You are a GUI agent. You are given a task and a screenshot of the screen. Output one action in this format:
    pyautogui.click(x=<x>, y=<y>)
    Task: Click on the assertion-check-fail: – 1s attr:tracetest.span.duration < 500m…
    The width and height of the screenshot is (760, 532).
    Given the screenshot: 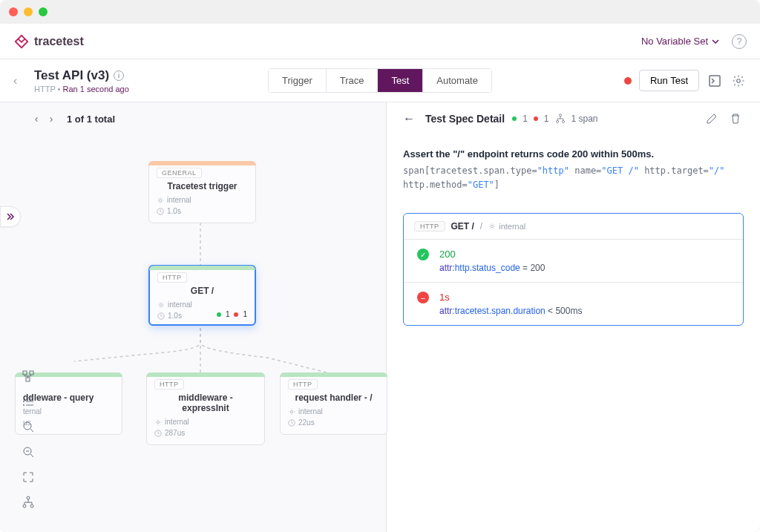 What is the action you would take?
    pyautogui.click(x=573, y=303)
    